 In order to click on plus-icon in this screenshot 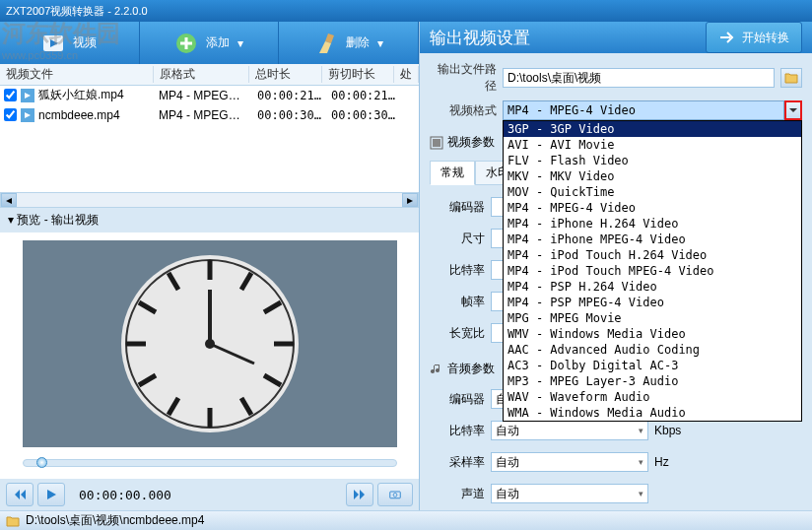, I will do `click(186, 43)`.